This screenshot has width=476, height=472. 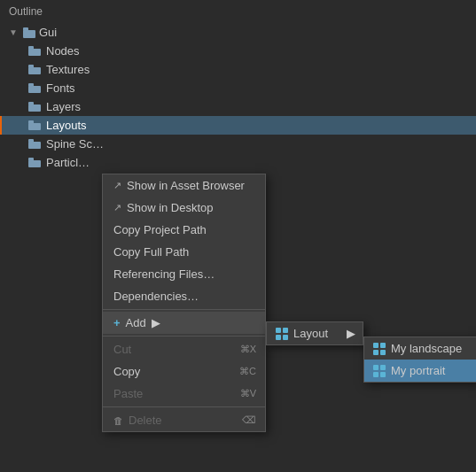 What do you see at coordinates (117, 186) in the screenshot?
I see `ext-arrow-icon: ↗` at bounding box center [117, 186].